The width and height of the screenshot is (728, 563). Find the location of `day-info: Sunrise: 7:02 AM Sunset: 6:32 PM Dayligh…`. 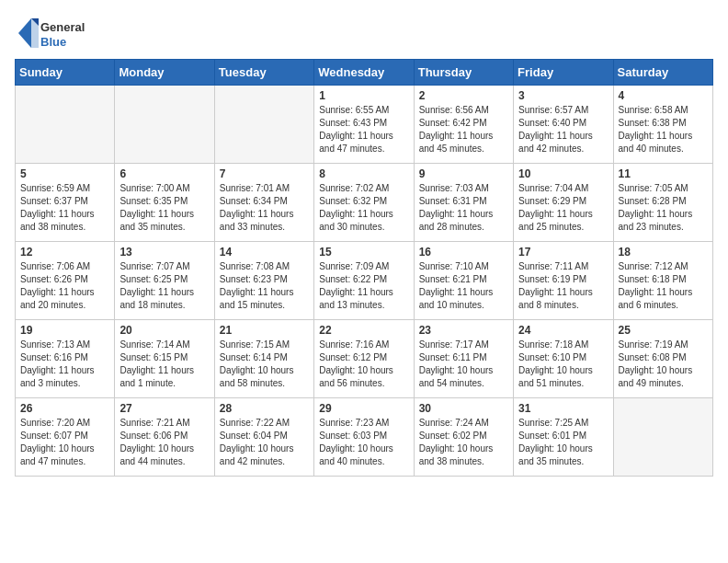

day-info: Sunrise: 7:02 AM Sunset: 6:32 PM Dayligh… is located at coordinates (364, 208).